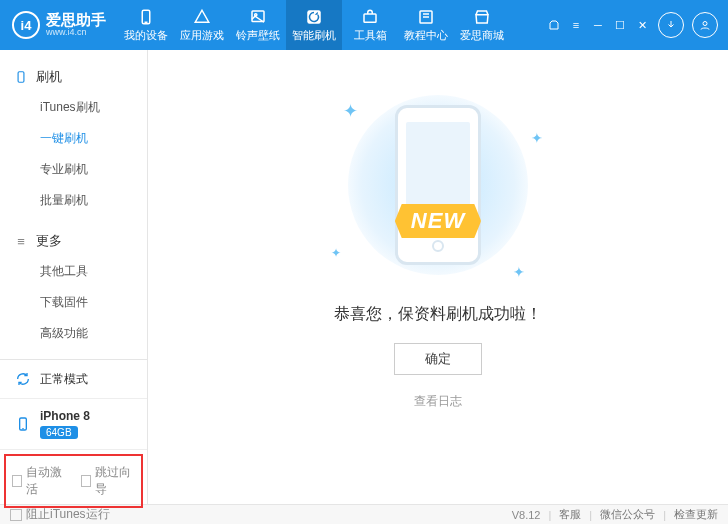 The height and width of the screenshot is (524, 728). Describe the element at coordinates (60, 514) in the screenshot. I see `block-itunes-checkbox: 阻止iTunes运行` at that location.